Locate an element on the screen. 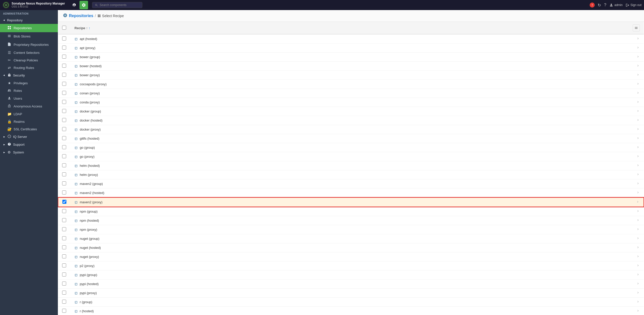 This screenshot has height=315, width=644. table-row: maven2 (proxy) is located at coordinates (351, 202).